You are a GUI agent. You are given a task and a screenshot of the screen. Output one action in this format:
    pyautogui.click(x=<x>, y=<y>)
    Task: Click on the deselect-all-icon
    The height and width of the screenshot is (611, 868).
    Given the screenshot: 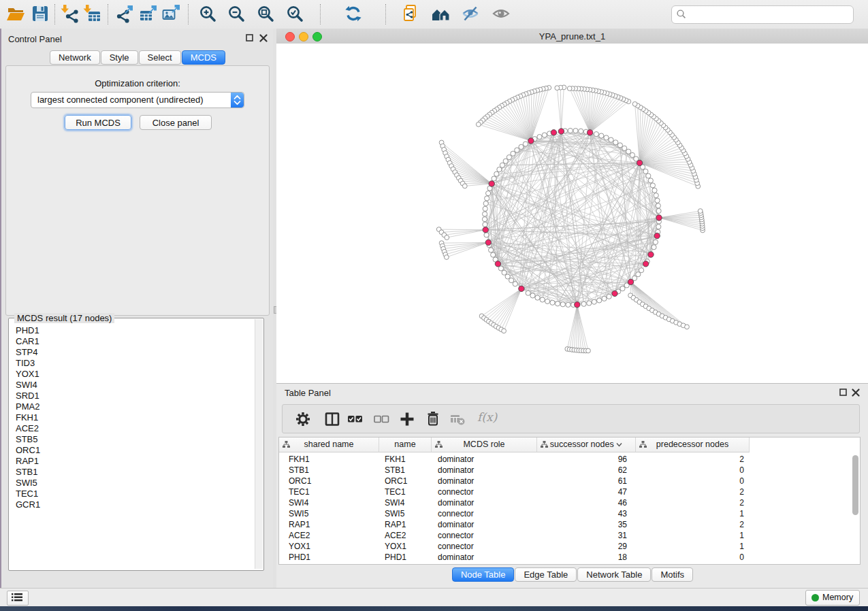 What is the action you would take?
    pyautogui.click(x=381, y=419)
    